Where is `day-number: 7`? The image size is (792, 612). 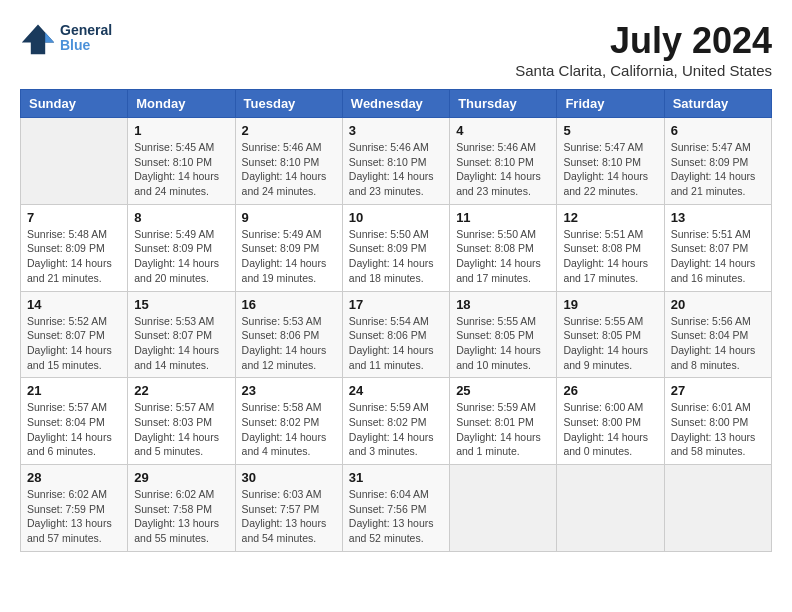 day-number: 7 is located at coordinates (74, 218).